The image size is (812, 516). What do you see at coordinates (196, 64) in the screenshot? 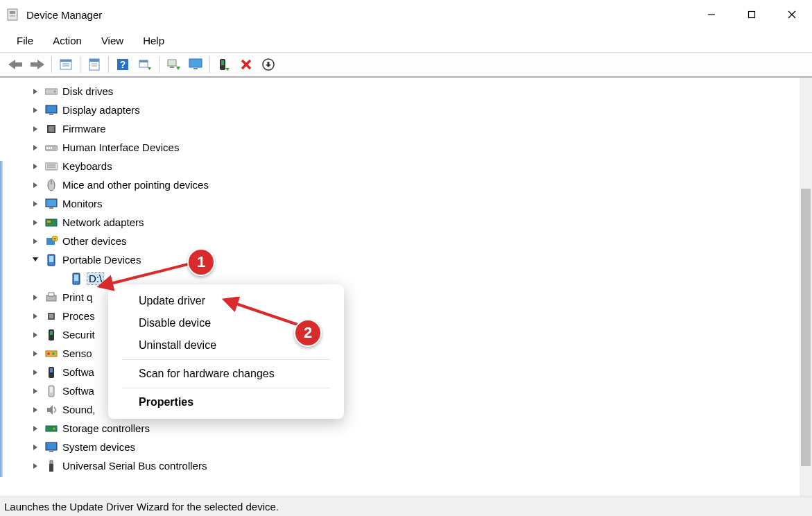
I see `toolbar-monitor-button` at bounding box center [196, 64].